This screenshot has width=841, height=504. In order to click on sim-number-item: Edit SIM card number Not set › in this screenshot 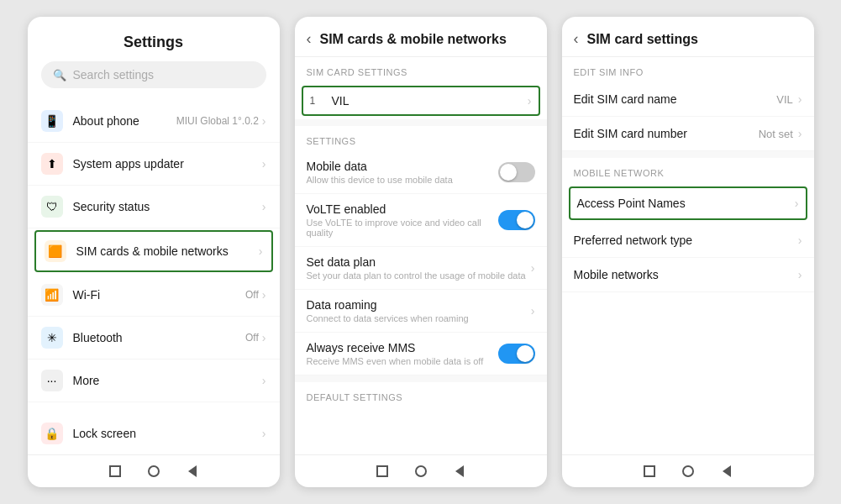, I will do `click(688, 134)`.